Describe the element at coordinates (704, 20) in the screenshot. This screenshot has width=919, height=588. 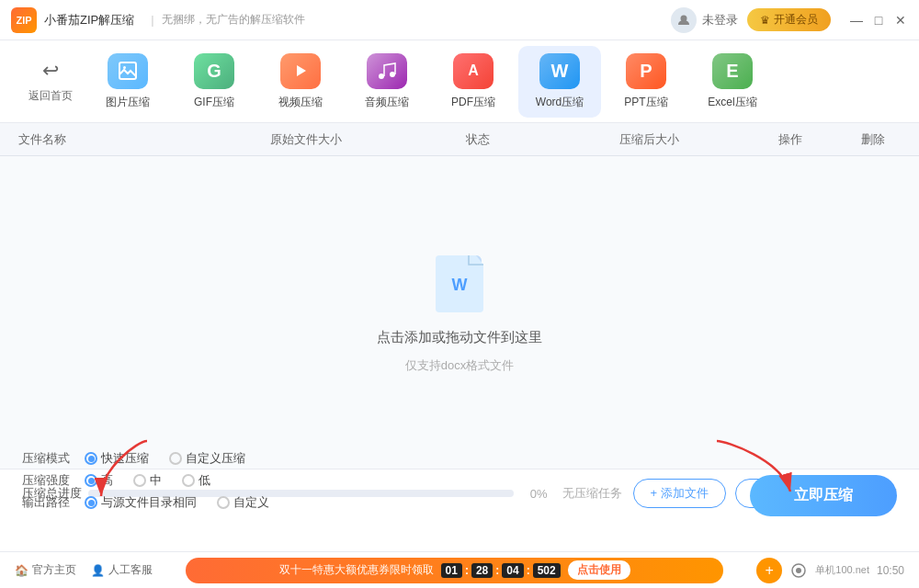
I see `user-area: 未登录` at that location.